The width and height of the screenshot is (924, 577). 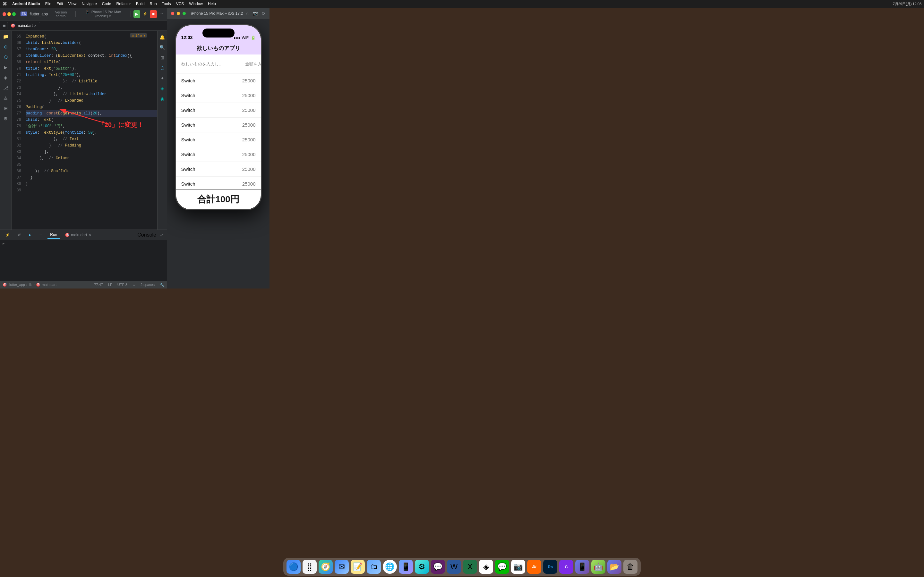 I want to click on warning-nav-down: ∨, so click(x=144, y=35).